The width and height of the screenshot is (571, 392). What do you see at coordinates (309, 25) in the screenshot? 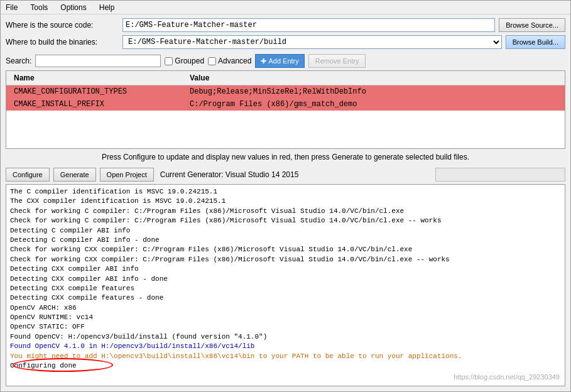
I see `source-input` at bounding box center [309, 25].